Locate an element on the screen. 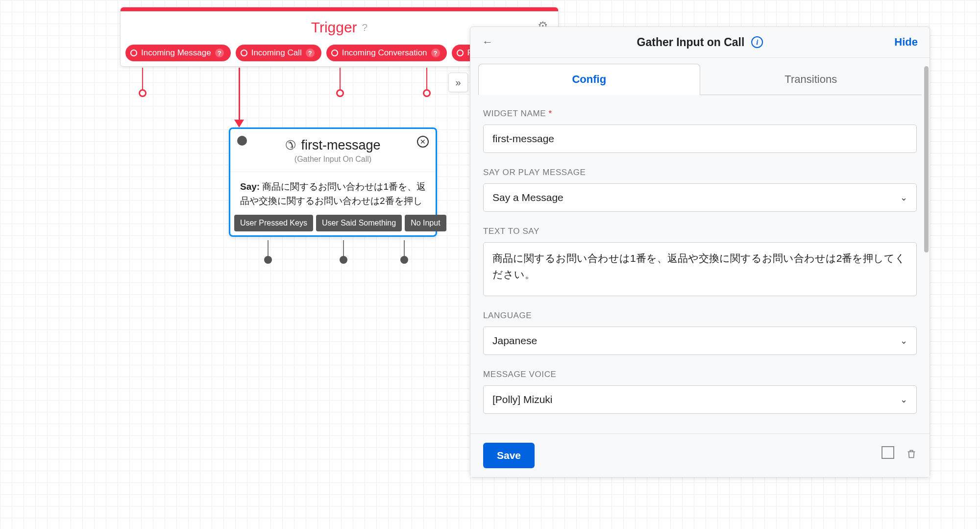 The height and width of the screenshot is (529, 980). collapse-panel-button: » is located at coordinates (458, 82).